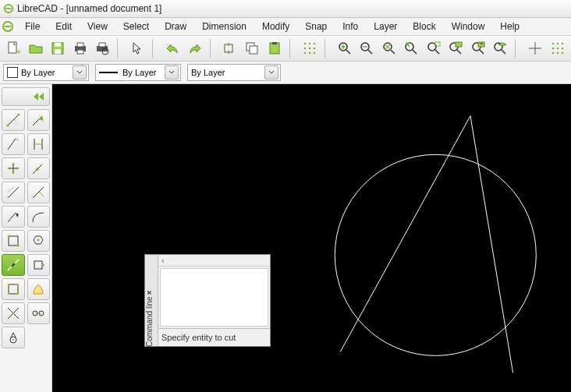 The width and height of the screenshot is (571, 392). I want to click on tool-block, so click(39, 313).